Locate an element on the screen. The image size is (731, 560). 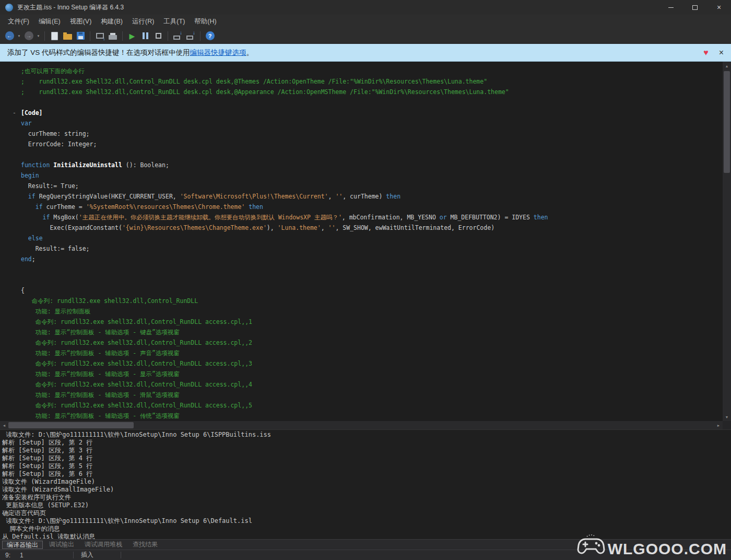
notification-close-icon: × is located at coordinates (722, 53).